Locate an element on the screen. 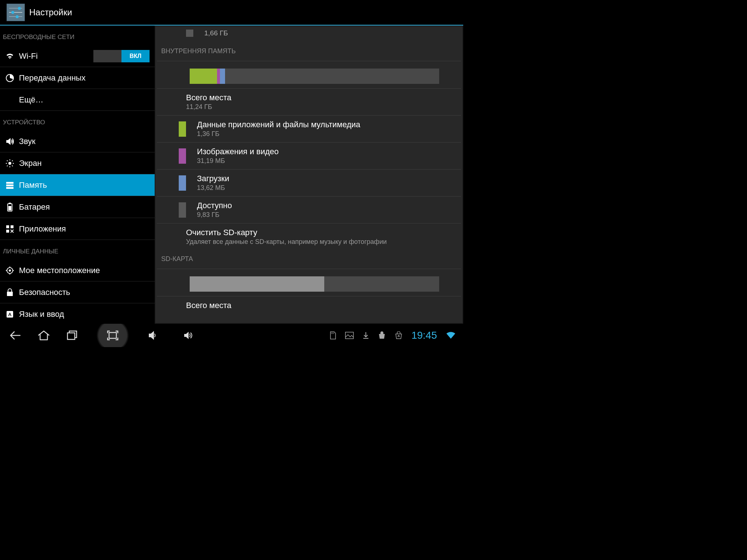  sidebar-item-sound: Звук is located at coordinates (77, 141).